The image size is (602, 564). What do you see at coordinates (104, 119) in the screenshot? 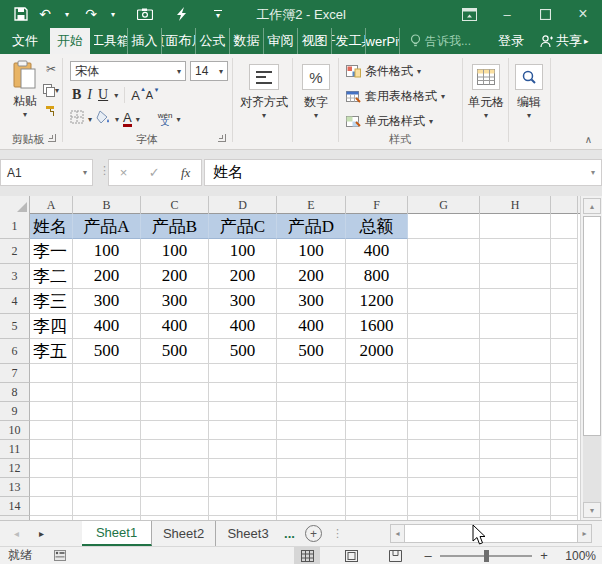
I see `fill-color-icon` at bounding box center [104, 119].